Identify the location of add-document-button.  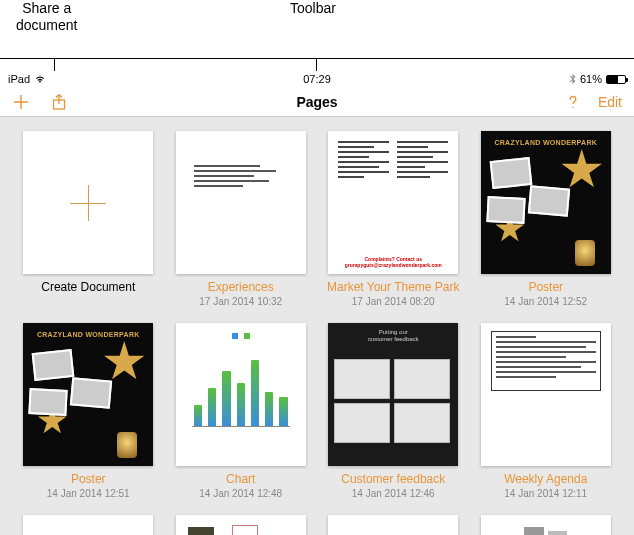
(21, 102).